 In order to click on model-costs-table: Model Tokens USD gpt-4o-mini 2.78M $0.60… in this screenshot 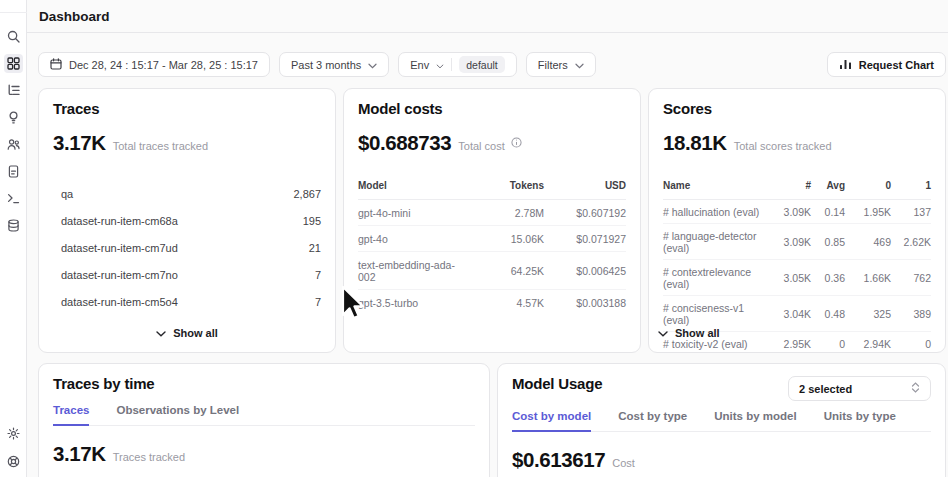, I will do `click(492, 248)`.